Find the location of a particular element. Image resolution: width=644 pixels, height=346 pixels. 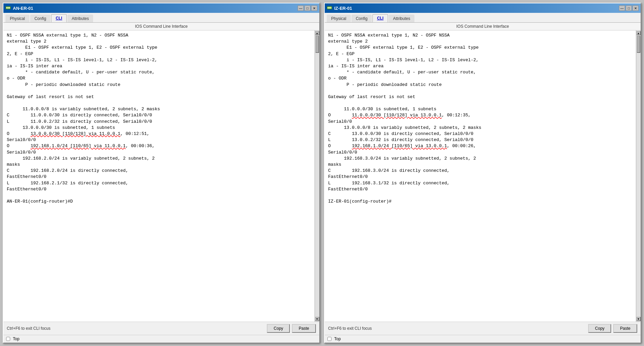

cli-line: IZ-ER-01(config-router)# is located at coordinates (480, 202).